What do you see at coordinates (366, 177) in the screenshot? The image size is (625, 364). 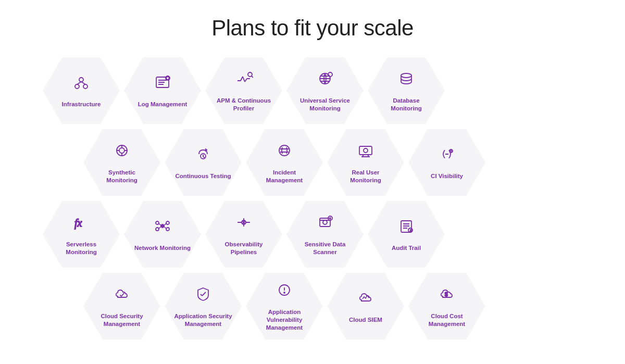 I see `real-user-monitoring-label: Real User Monitoring` at bounding box center [366, 177].